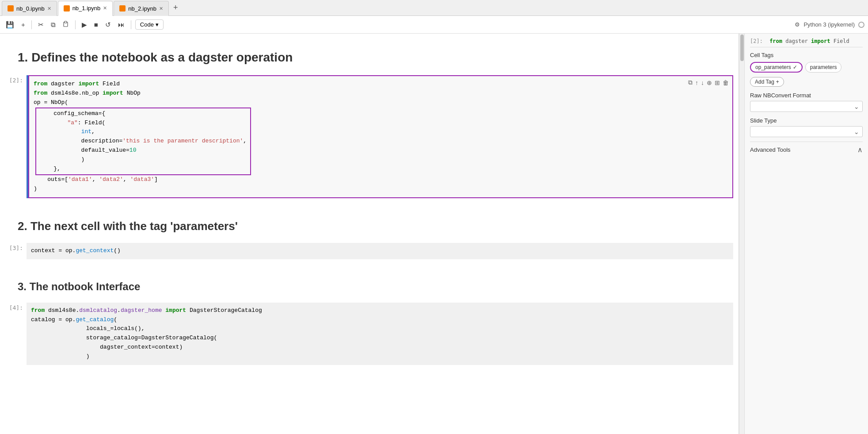 Image resolution: width=868 pixels, height=434 pixels. Describe the element at coordinates (717, 83) in the screenshot. I see `cell2-merge-btn: ⊞` at that location.